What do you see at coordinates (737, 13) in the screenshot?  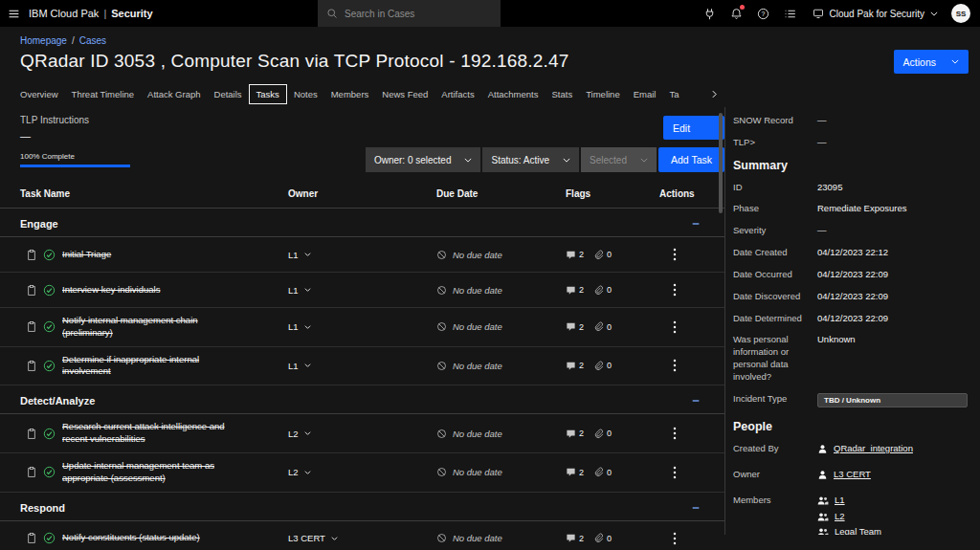 I see `notifications-button` at bounding box center [737, 13].